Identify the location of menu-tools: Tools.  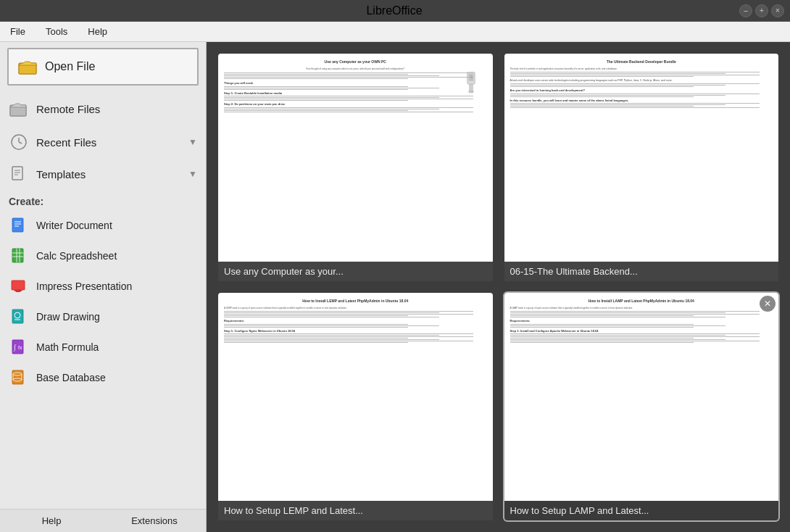
(57, 32).